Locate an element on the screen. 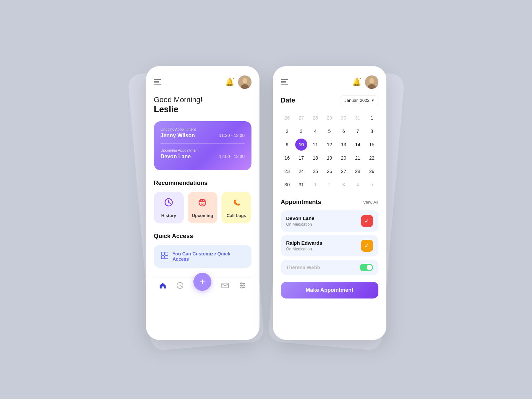  cal-day: 12 is located at coordinates (329, 145).